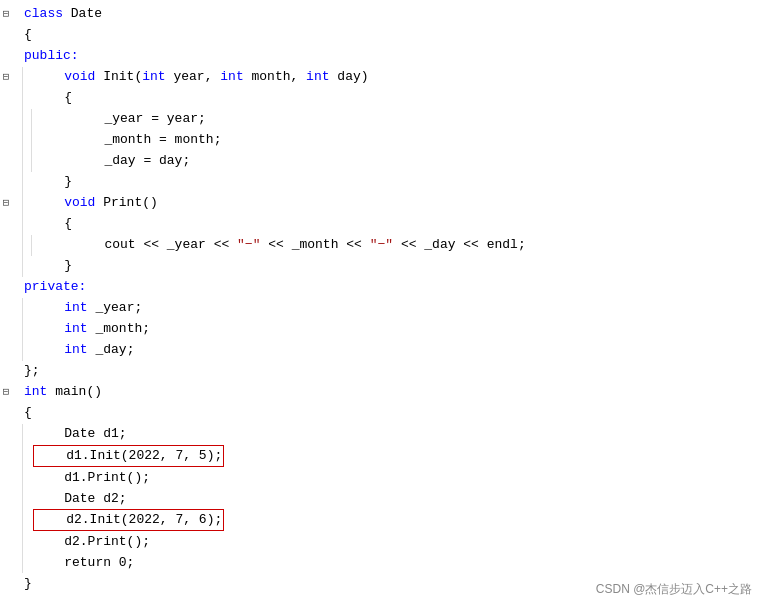 Image resolution: width=764 pixels, height=607 pixels. I want to click on code-text: int _day;, so click(398, 350).